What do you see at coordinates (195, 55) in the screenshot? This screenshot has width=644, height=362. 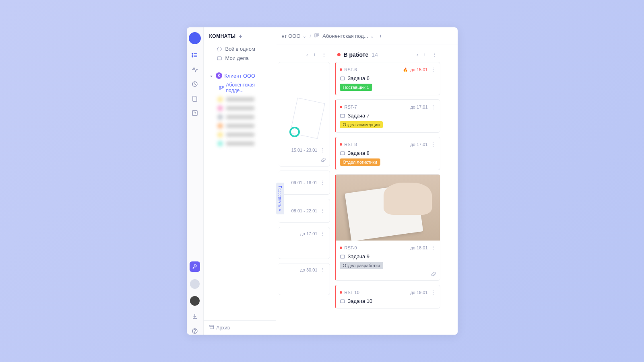 I see `list-icon` at bounding box center [195, 55].